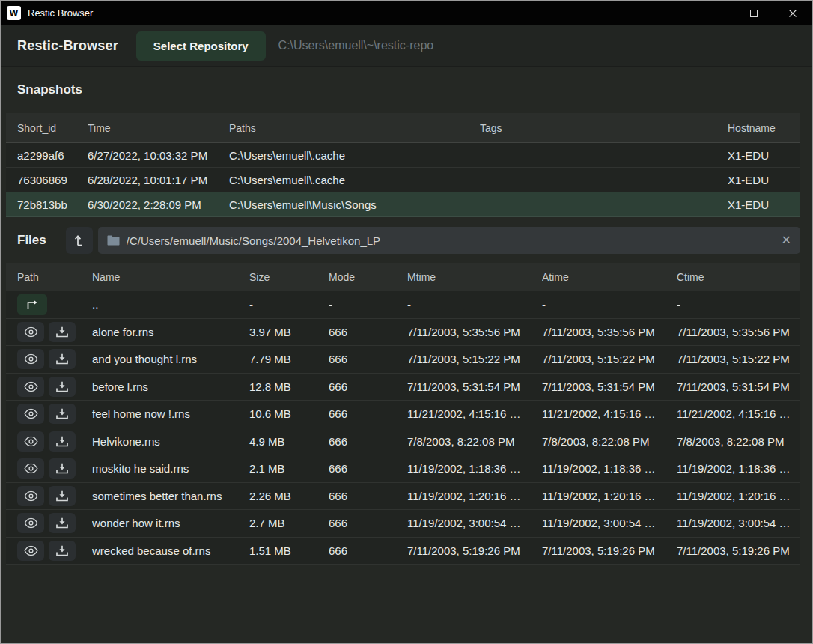  I want to click on up-arrow-from-base-icon, so click(79, 240).